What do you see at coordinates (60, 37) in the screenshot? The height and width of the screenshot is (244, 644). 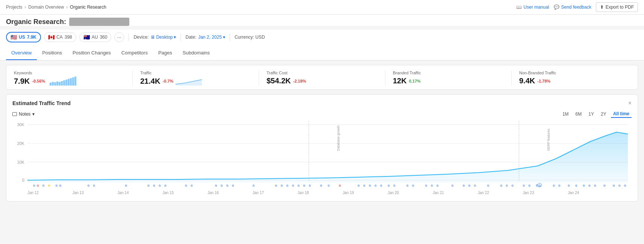 I see `country-ca-button: 🇨🇦 CA 398` at bounding box center [60, 37].